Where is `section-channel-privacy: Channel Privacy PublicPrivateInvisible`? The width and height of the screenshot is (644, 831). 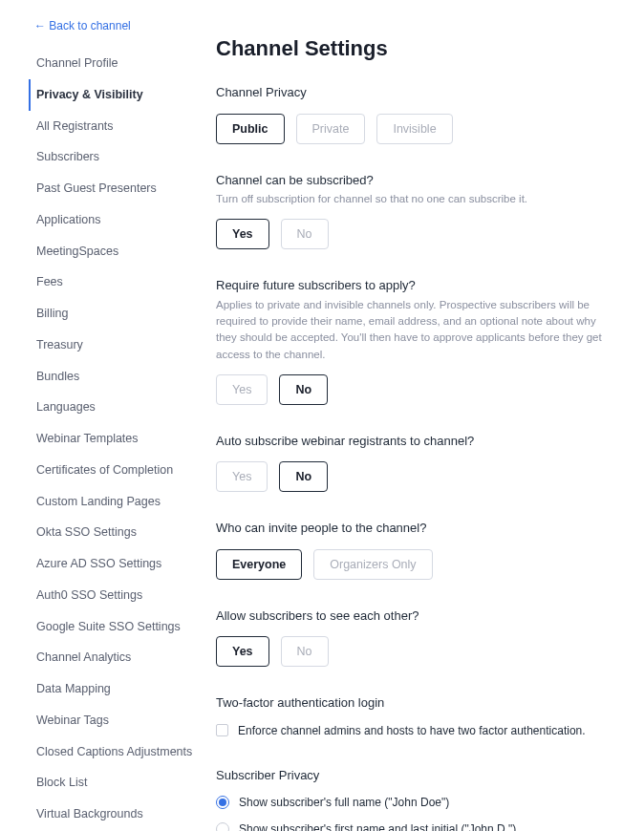 section-channel-privacy: Channel Privacy PublicPrivateInvisible is located at coordinates (413, 114).